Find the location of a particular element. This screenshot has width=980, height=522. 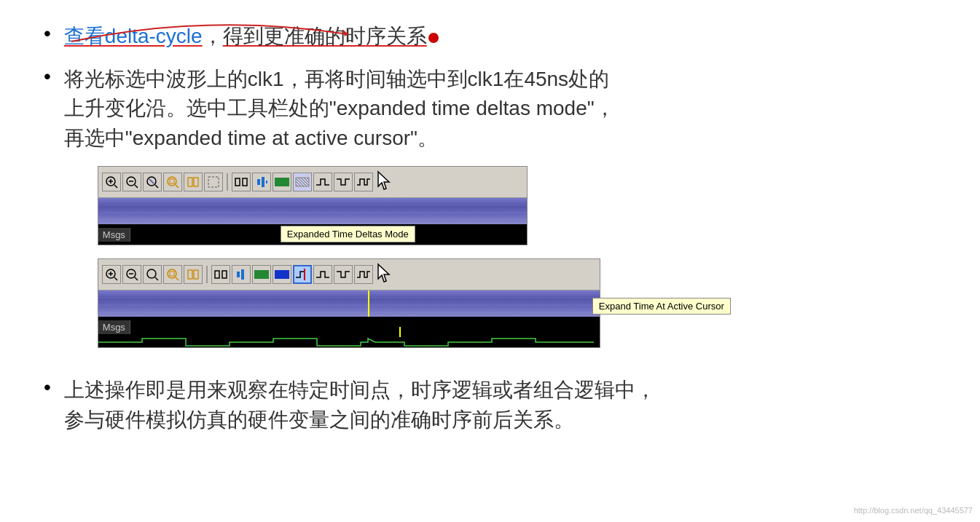

t2-mouse-cursor is located at coordinates (384, 274).